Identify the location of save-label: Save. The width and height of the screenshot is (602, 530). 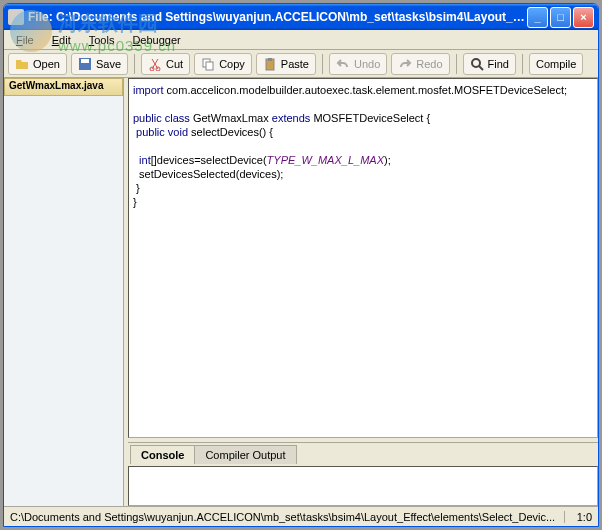
(108, 64).